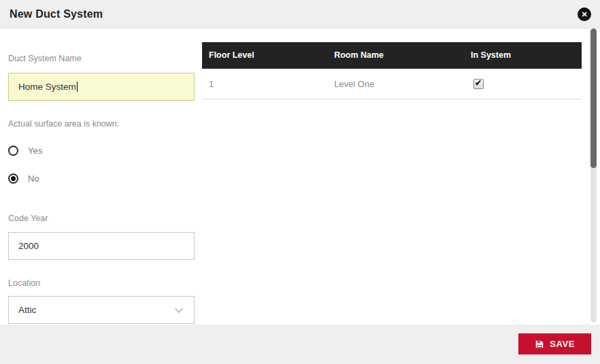 This screenshot has width=600, height=364. What do you see at coordinates (522, 56) in the screenshot?
I see `column-in-system: In System` at bounding box center [522, 56].